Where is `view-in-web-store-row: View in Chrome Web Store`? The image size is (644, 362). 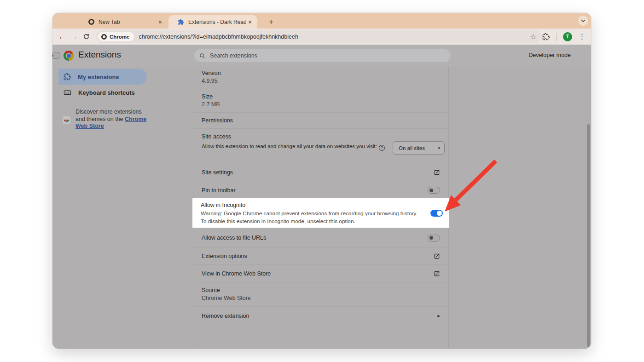
view-in-web-store-row: View in Chrome Web Store is located at coordinates (321, 274).